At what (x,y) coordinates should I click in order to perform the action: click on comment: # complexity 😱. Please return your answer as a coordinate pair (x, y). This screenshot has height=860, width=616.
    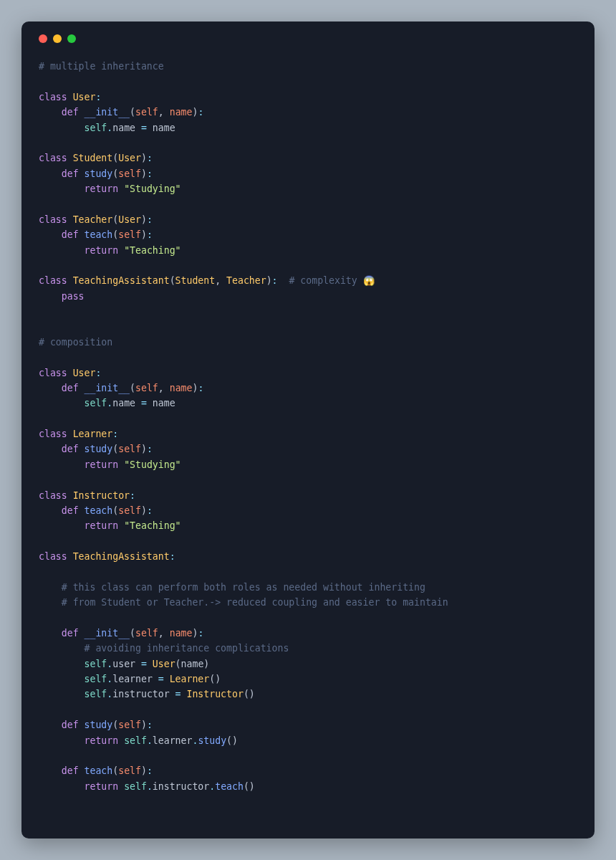
    Looking at the image, I should click on (331, 281).